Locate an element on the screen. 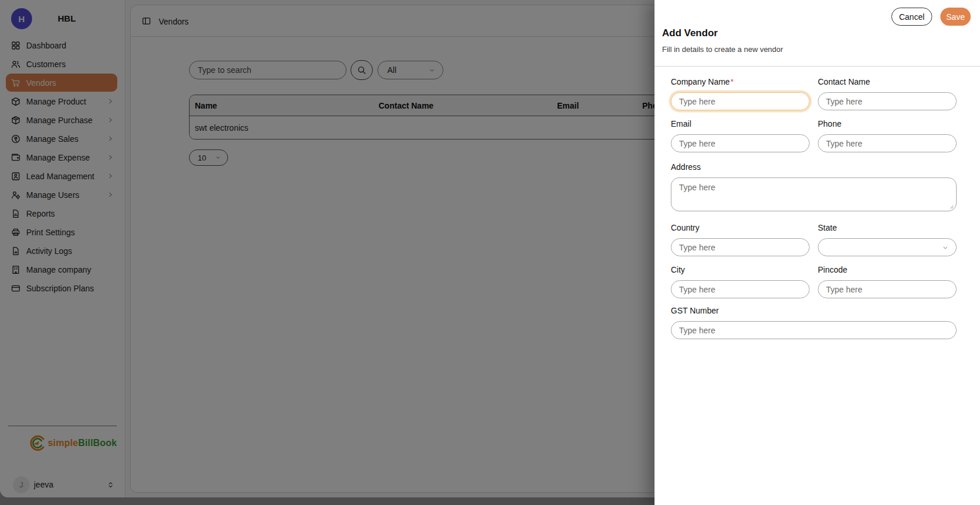  email-input is located at coordinates (740, 144).